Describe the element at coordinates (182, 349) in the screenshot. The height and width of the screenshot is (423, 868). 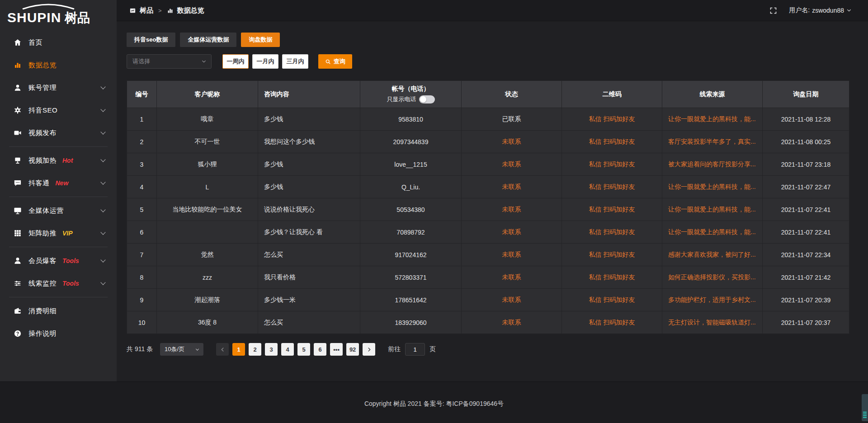
I see `page-size-select: 10条/页` at that location.